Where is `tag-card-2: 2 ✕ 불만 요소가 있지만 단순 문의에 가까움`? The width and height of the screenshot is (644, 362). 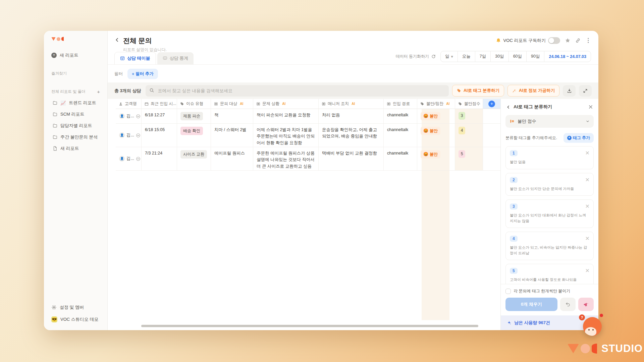 tag-card-2: 2 ✕ 불만 요소가 있지만 단순 문의에 가까움 is located at coordinates (549, 184).